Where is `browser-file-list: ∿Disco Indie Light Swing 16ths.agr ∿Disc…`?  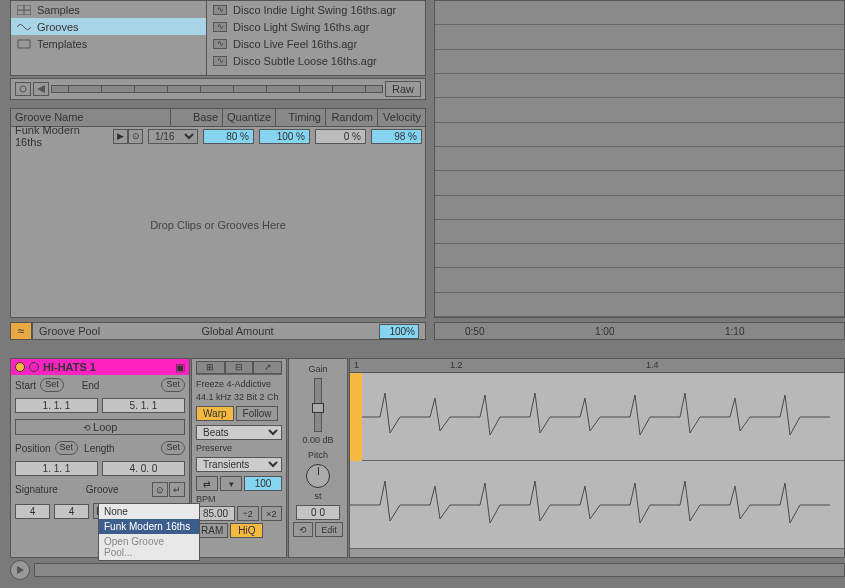
browser-file-list: ∿Disco Indie Light Swing 16ths.agr ∿Disc… is located at coordinates (316, 38).